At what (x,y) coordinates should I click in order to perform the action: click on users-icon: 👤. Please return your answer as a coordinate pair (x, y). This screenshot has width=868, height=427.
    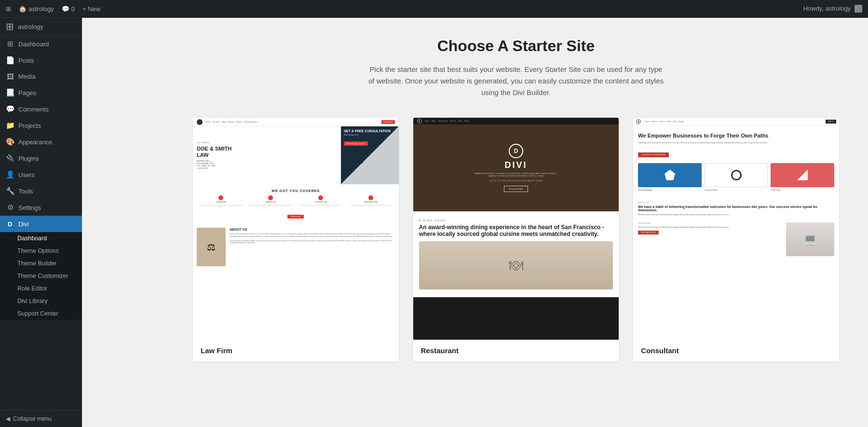
    Looking at the image, I should click on (10, 175).